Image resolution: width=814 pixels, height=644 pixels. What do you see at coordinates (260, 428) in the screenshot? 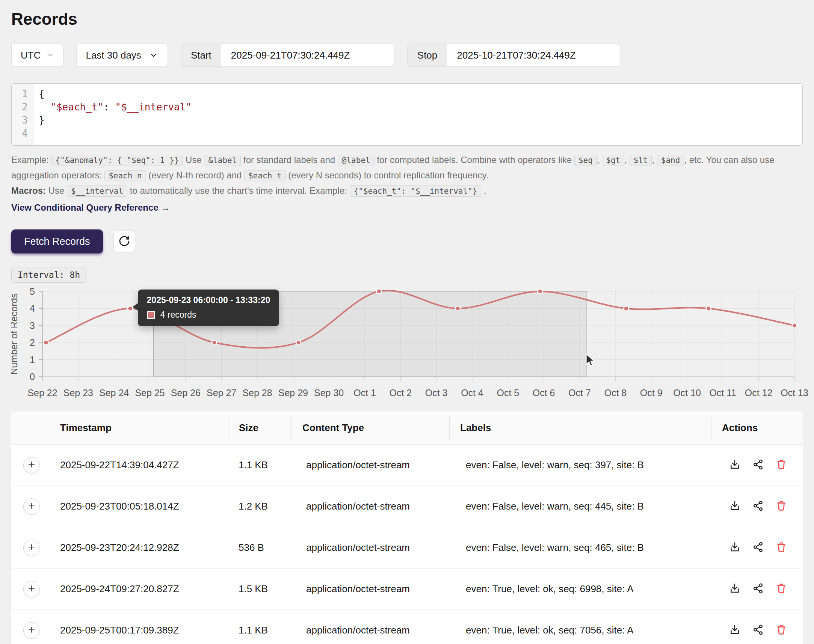
I see `column-size: Size` at bounding box center [260, 428].